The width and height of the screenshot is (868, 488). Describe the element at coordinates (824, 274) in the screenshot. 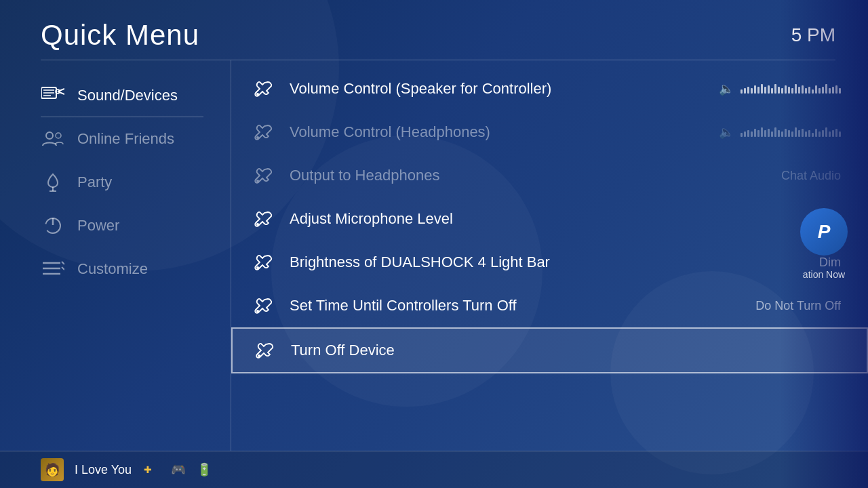

I see `psnow-label: ation Now` at that location.